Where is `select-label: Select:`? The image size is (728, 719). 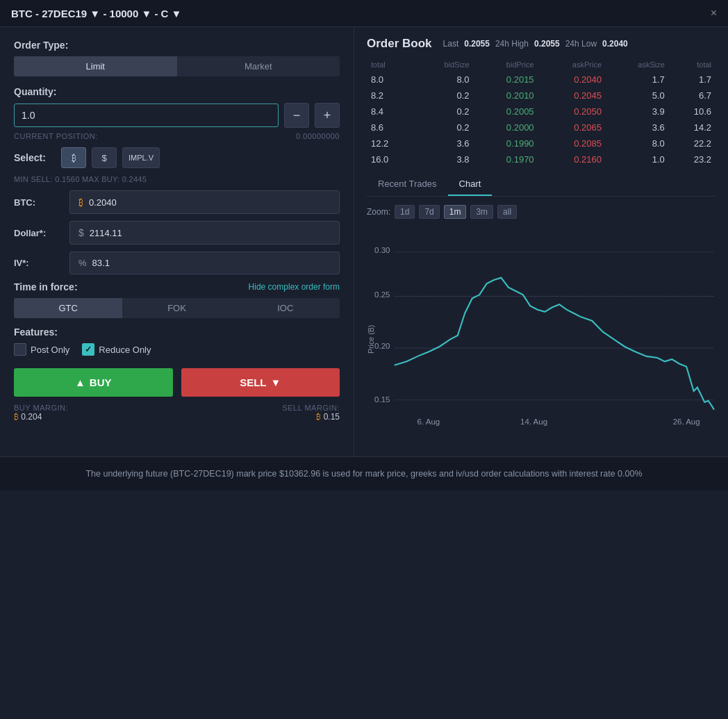
select-label: Select: is located at coordinates (35, 158).